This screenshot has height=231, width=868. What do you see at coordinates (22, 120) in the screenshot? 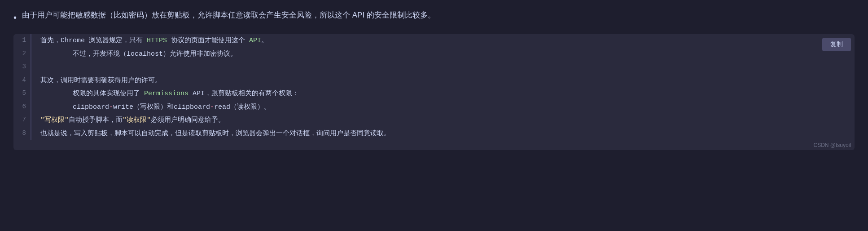
I see `line-number: 7` at bounding box center [22, 120].